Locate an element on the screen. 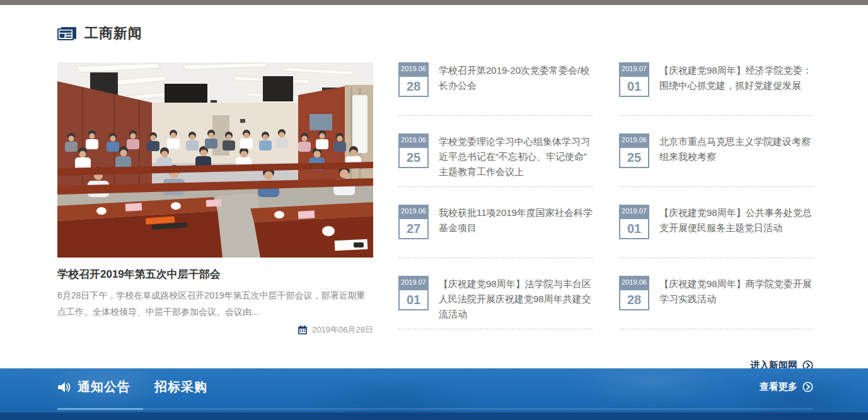  news-item: 2019.06 25 北京市重点马克思主义学院建设考察组来我校考察 is located at coordinates (716, 160).